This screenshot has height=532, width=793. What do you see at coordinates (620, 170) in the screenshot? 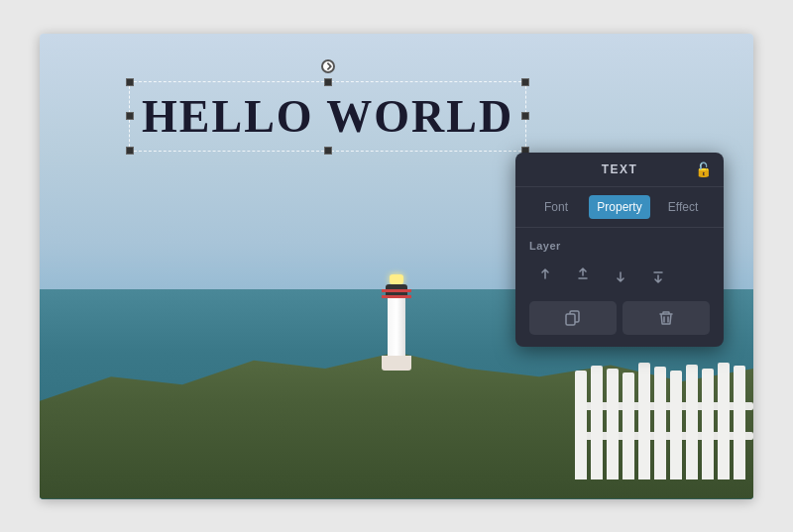
I see `panel-header: TEXT 🔓` at bounding box center [620, 170].